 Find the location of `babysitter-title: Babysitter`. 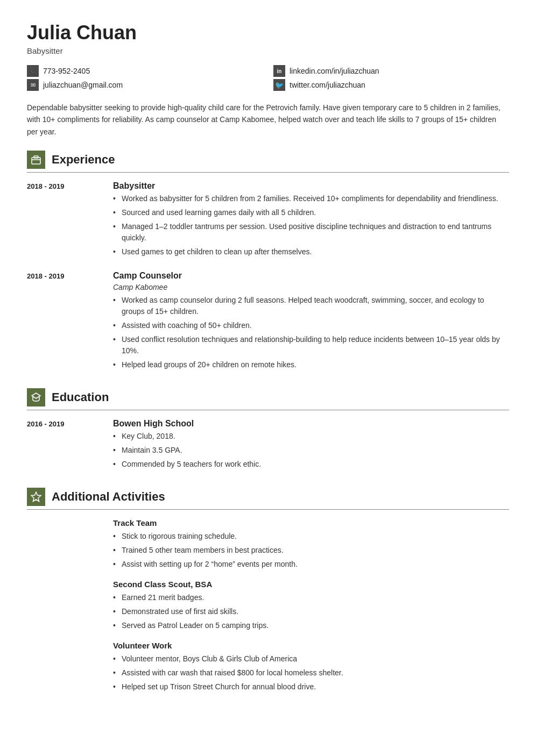

babysitter-title: Babysitter is located at coordinates (311, 186).